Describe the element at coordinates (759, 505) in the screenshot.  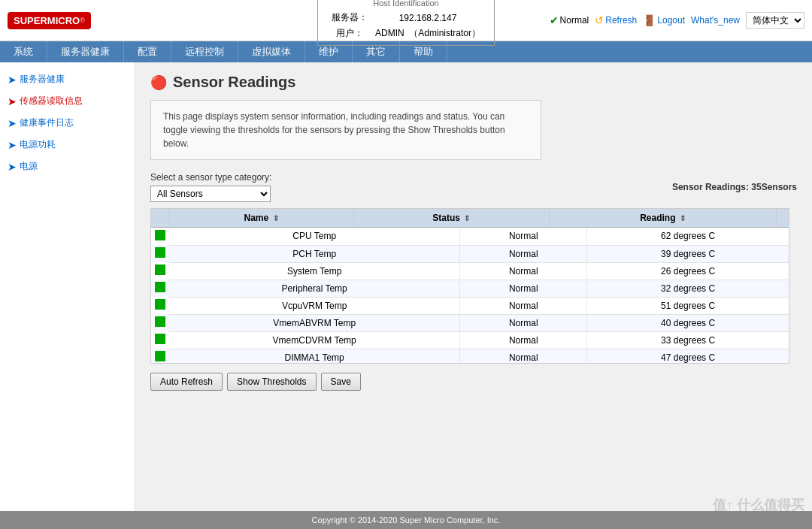
I see `watermark: 值↑ 什么值得买` at that location.